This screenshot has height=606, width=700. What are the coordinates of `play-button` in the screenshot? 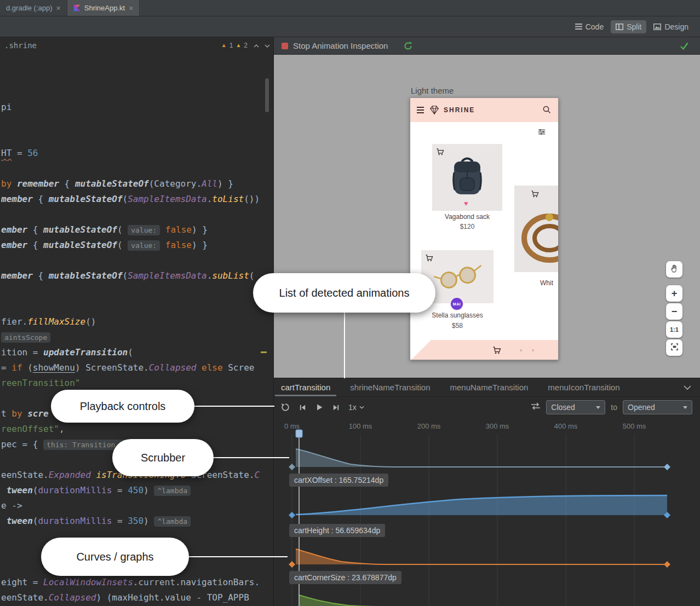 It's located at (319, 407).